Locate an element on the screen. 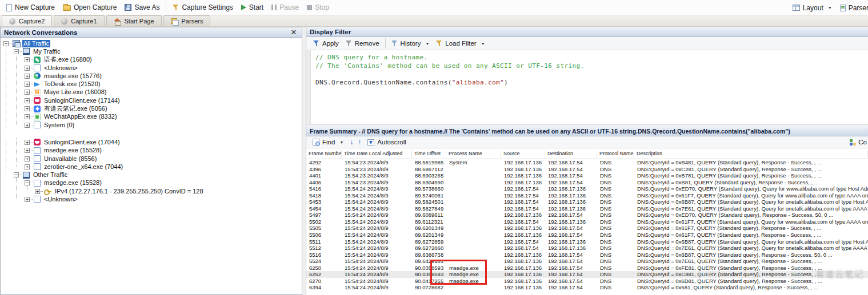 This screenshot has width=868, height=295. start-button: Start is located at coordinates (253, 8).